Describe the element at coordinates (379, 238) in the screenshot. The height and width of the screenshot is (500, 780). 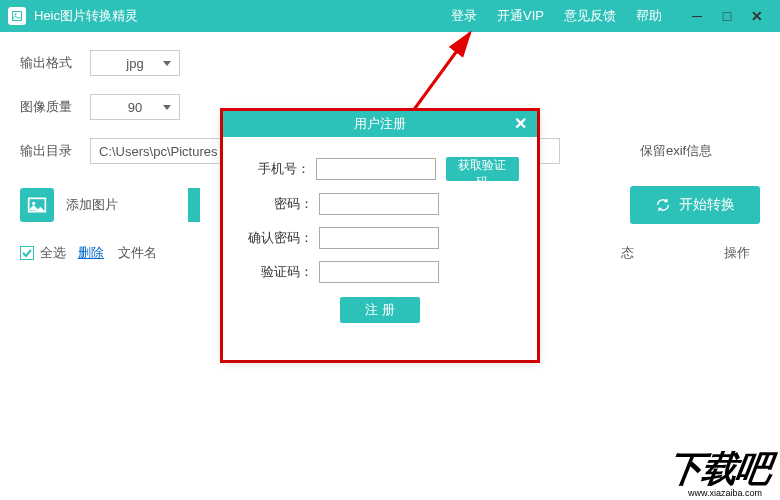
I see `confirm-password-input` at that location.